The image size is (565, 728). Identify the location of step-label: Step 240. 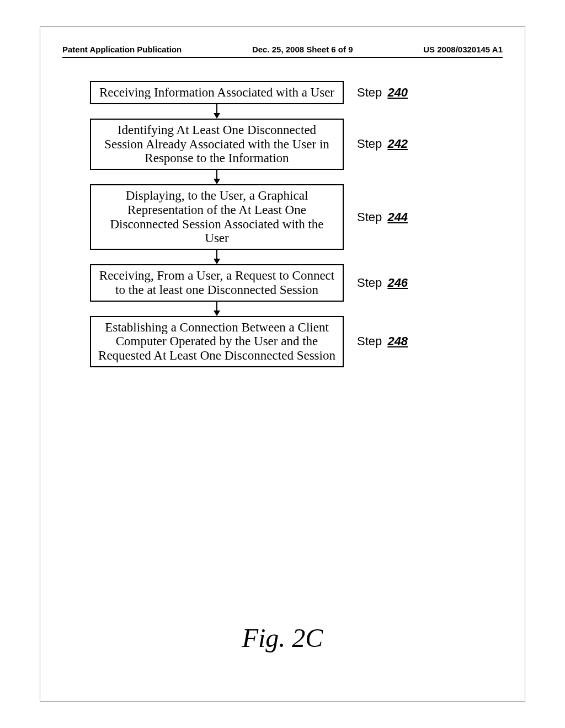
(382, 93).